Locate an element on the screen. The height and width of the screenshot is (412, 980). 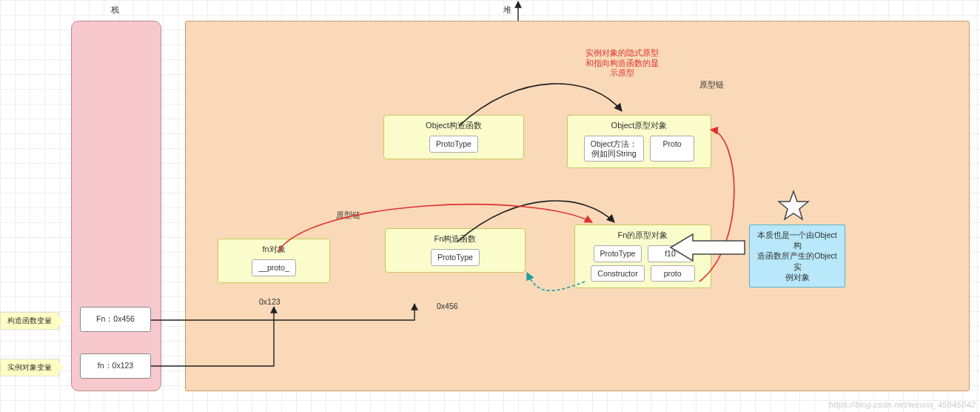
label-constructor-var: 构造函数变量 is located at coordinates (30, 321).